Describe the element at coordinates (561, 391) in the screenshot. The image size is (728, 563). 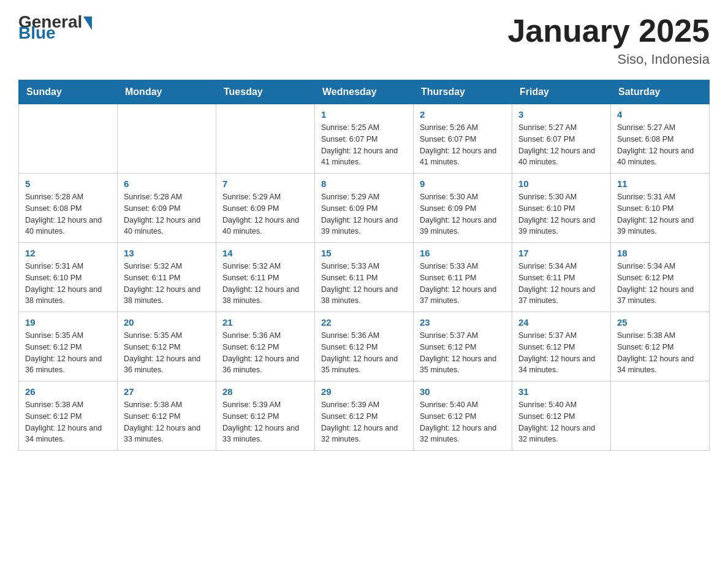
I see `day-number: 31` at that location.